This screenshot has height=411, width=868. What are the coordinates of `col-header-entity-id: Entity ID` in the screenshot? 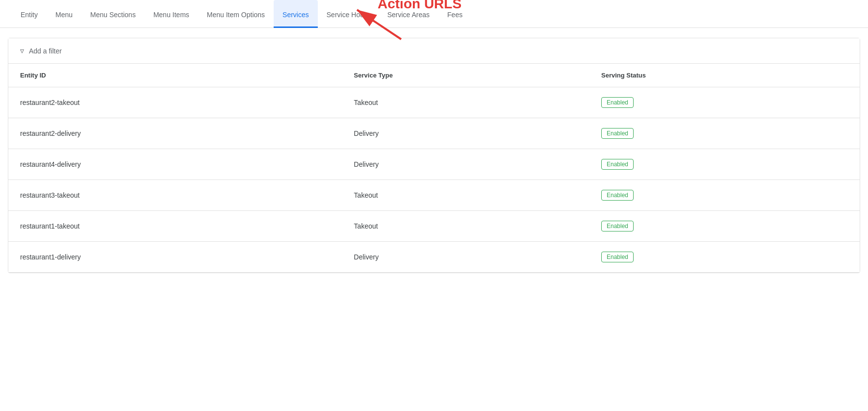 It's located at (176, 76).